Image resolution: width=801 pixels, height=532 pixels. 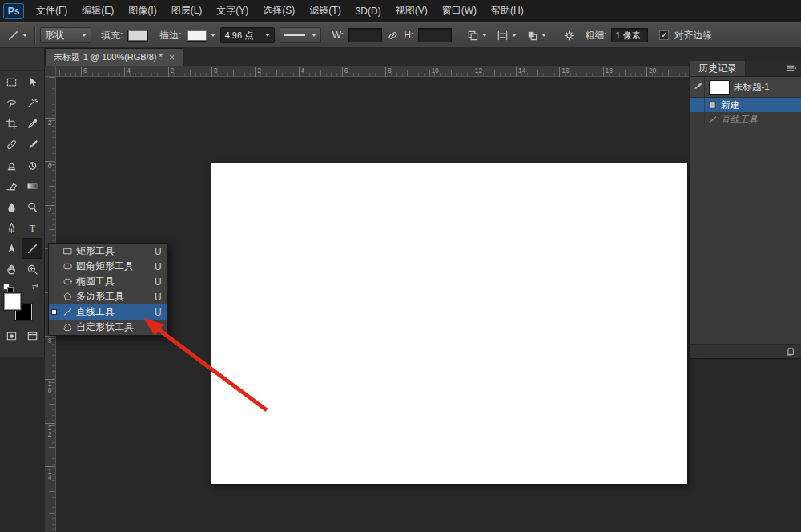 What do you see at coordinates (108, 296) in the screenshot?
I see `flyout-menu-item: 多边形工具 U` at bounding box center [108, 296].